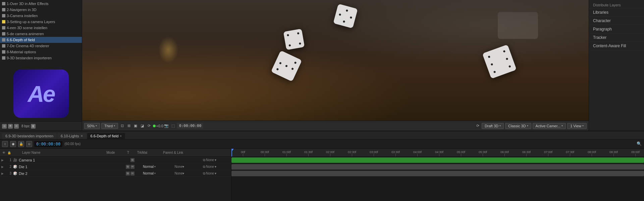 The image size is (644, 201). What do you see at coordinates (115, 160) in the screenshot?
I see `layer-row-1: ▶ 1 🎥 Camera 1 ⧉ ⧉ None ▾` at bounding box center [115, 160].